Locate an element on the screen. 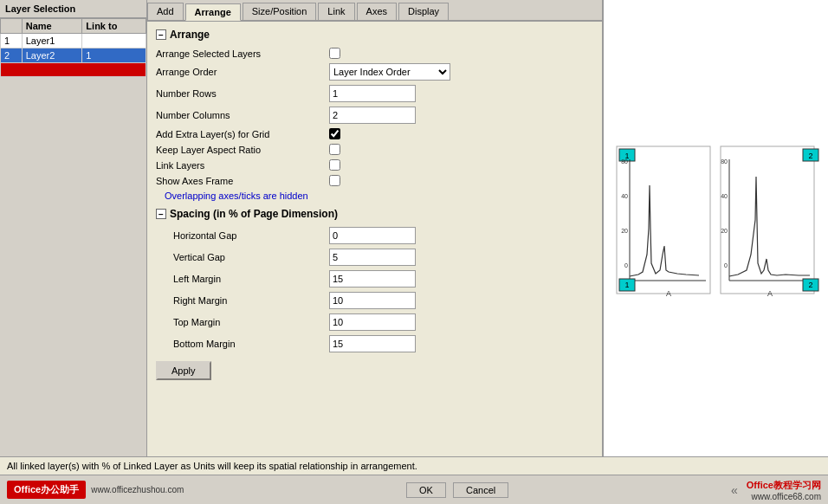 The width and height of the screenshot is (828, 504). ok-button: OK is located at coordinates (426, 490).